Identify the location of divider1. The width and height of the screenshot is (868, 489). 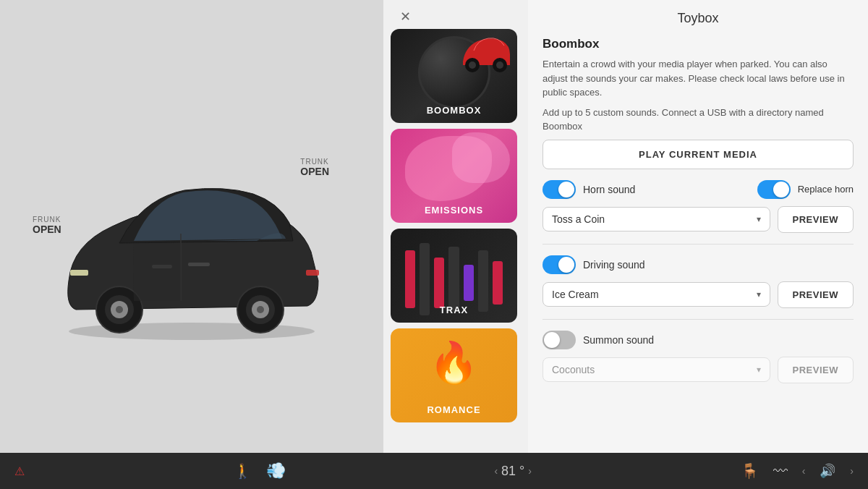
(698, 244).